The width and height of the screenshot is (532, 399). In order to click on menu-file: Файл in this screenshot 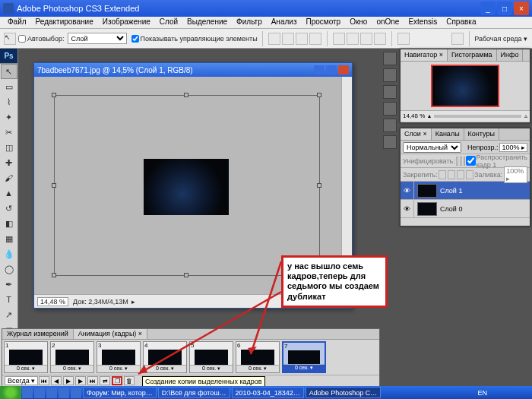, I will do `click(17, 23)`.